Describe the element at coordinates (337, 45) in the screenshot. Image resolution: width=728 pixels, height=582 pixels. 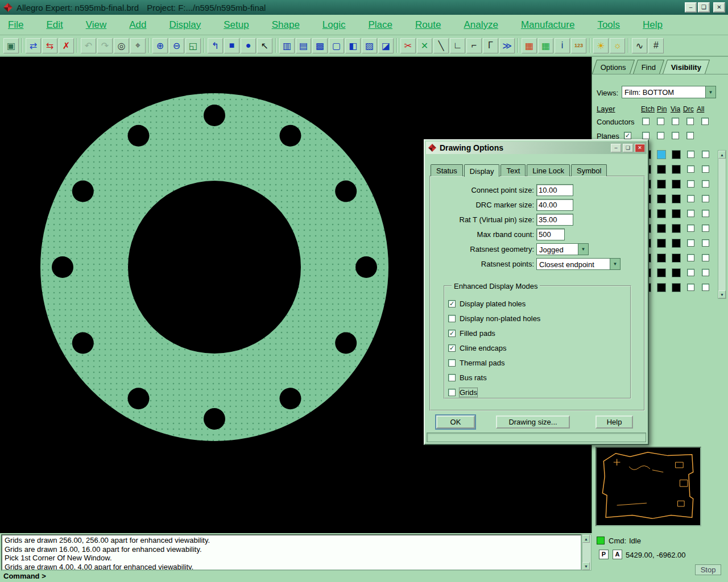
I see `shape-unfill-button: ▢` at that location.